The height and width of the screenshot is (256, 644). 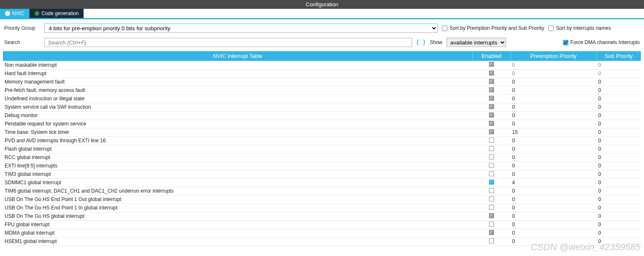 I want to click on table-row: SDMMC1 global interrupt40, so click(x=322, y=183).